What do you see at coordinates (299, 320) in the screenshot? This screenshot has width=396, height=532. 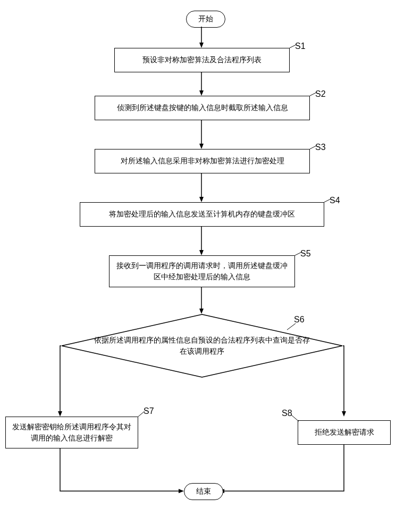 I see `step-label-s6: S6` at bounding box center [299, 320].